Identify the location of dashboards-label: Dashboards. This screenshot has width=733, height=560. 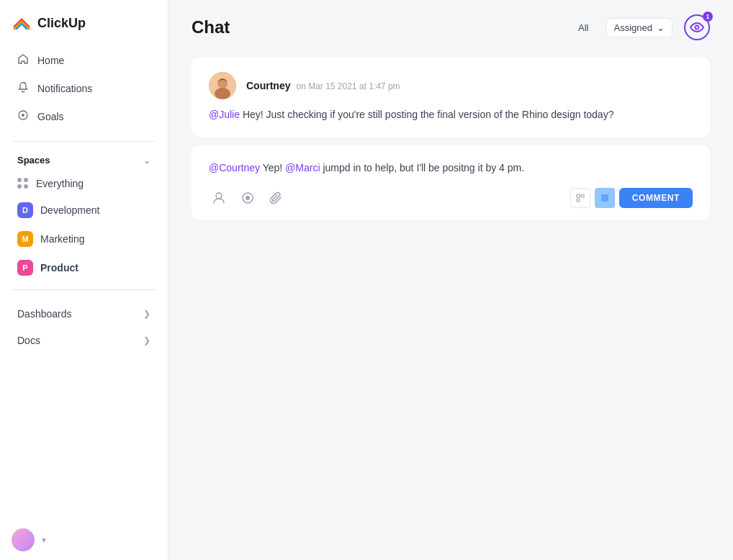
(45, 314).